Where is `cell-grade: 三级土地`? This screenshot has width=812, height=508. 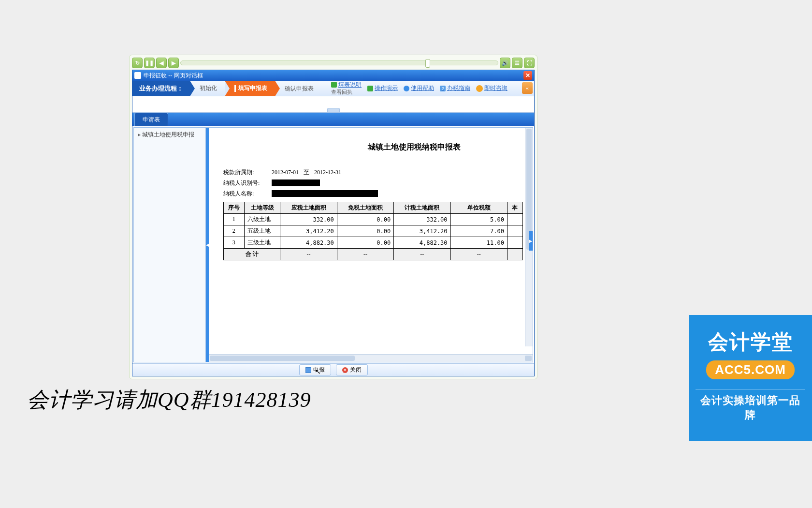
cell-grade: 三级土地 is located at coordinates (262, 243).